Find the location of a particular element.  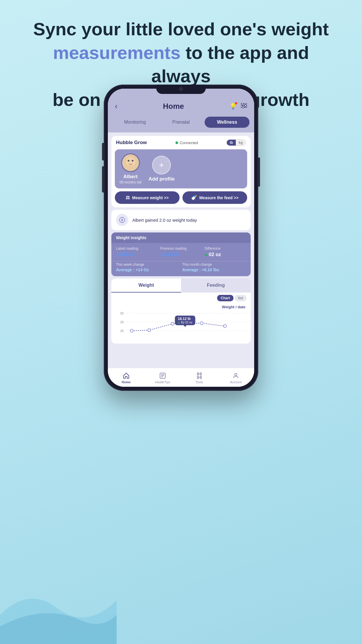

phone-notch is located at coordinates (181, 89).